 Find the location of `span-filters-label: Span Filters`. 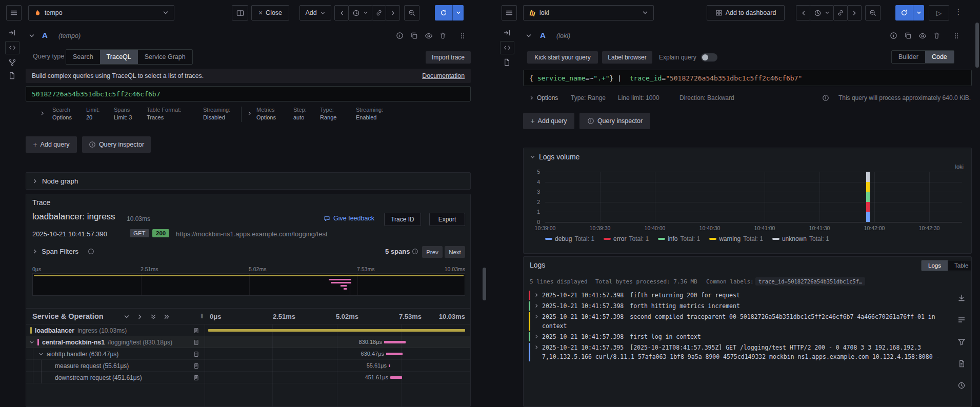

span-filters-label: Span Filters is located at coordinates (60, 251).